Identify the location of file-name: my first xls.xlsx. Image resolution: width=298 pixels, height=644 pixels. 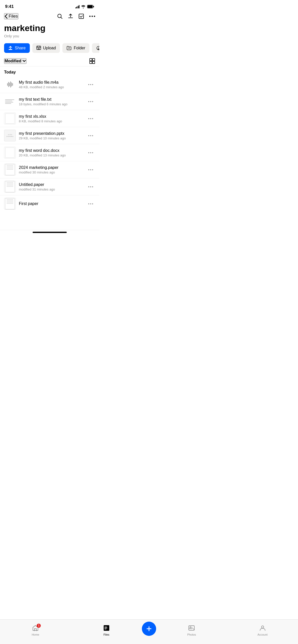
(51, 116).